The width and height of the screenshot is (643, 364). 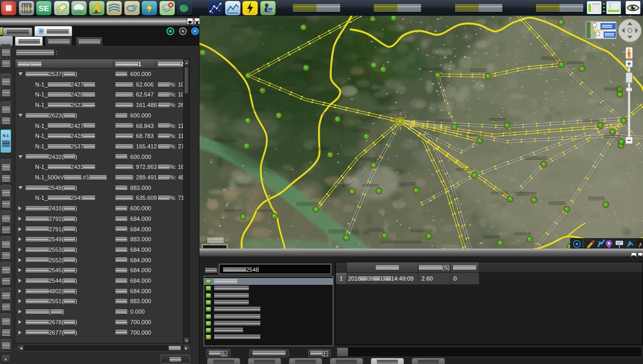 I want to click on svg-text: SCADA, so click(x=26, y=8).